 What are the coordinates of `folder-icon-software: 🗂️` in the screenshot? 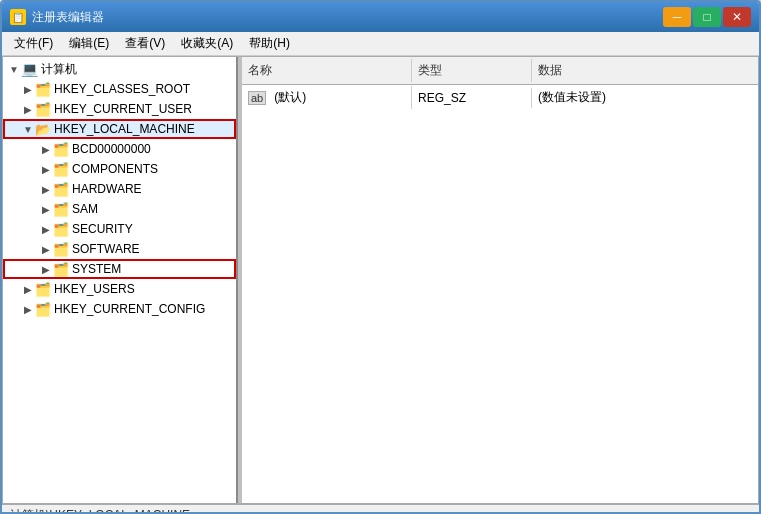 It's located at (61, 249).